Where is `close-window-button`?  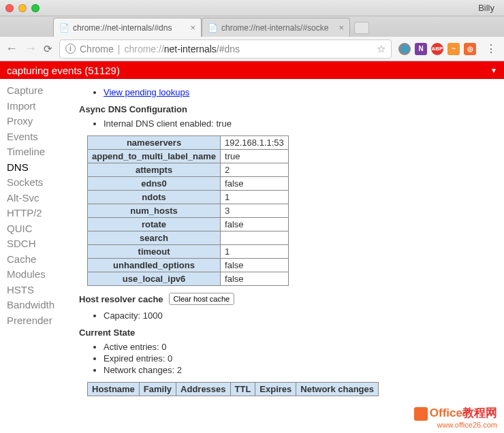
close-window-button is located at coordinates (10, 8).